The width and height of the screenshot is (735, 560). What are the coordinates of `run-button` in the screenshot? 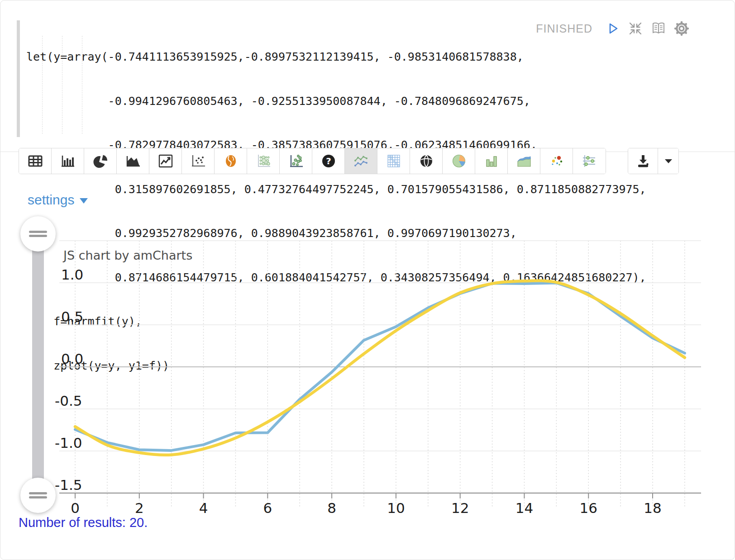 It's located at (612, 28).